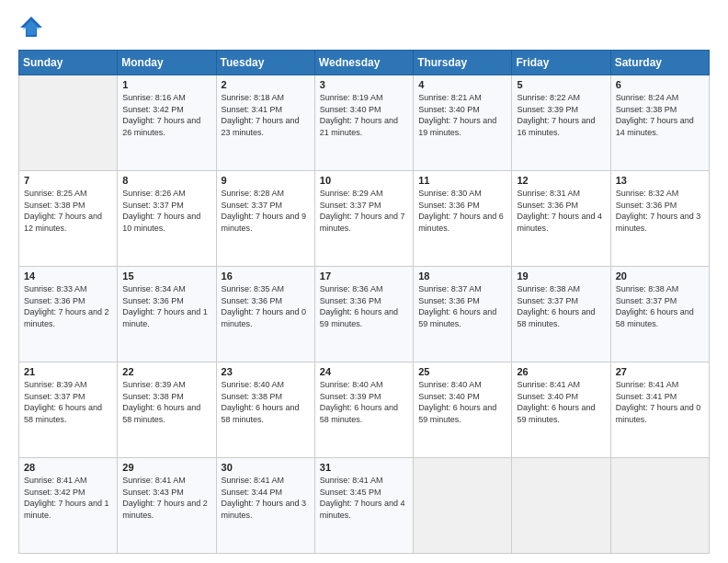  I want to click on calendar-header: SundayMondayTuesdayWednesdayThursdayFrid…, so click(364, 63).